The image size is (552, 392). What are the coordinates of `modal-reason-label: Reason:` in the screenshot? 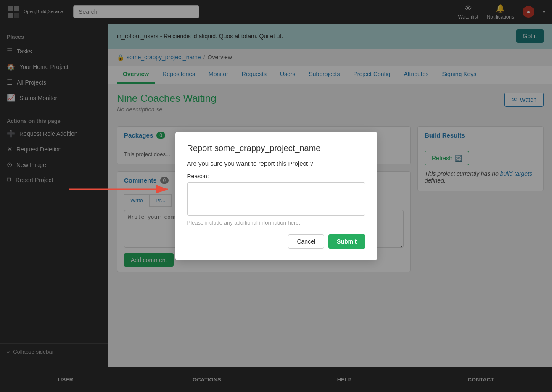 It's located at (276, 176).